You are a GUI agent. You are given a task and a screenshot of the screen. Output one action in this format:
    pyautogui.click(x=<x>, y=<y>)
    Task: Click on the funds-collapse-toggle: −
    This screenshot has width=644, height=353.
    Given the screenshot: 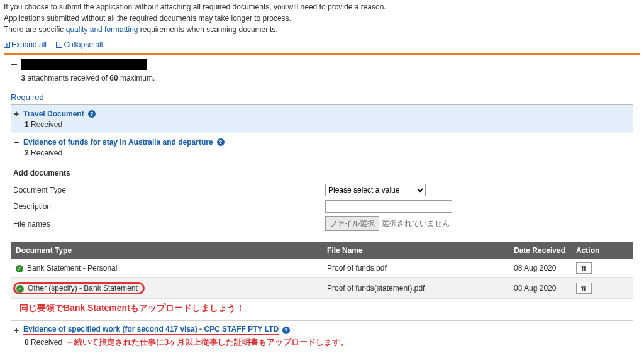 What is the action you would take?
    pyautogui.click(x=16, y=142)
    